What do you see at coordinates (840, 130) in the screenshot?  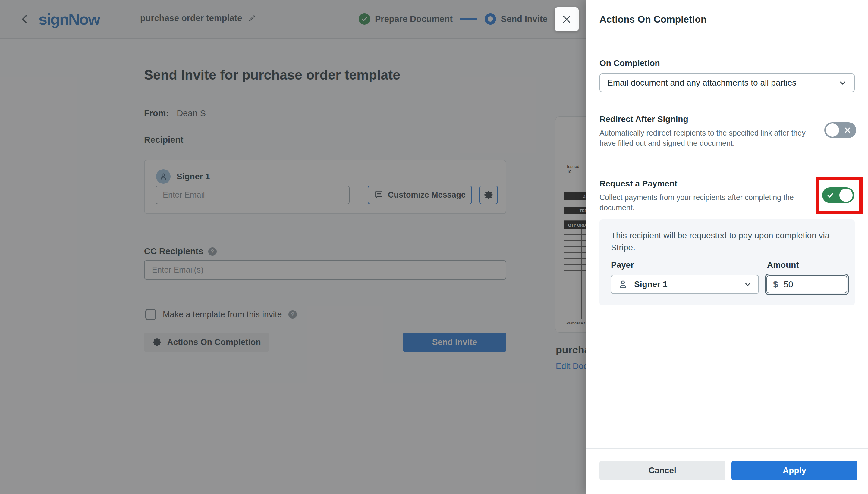 I see `redirect-toggle-off` at bounding box center [840, 130].